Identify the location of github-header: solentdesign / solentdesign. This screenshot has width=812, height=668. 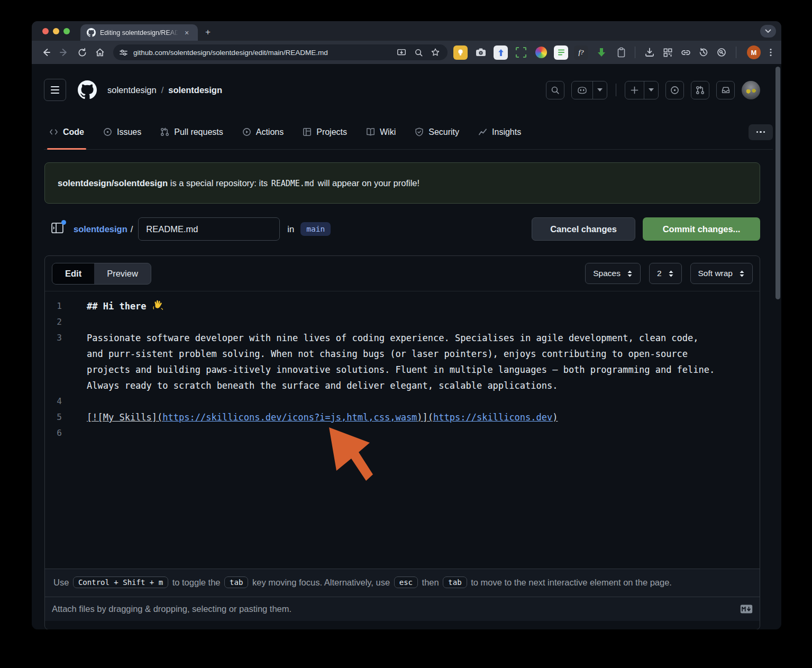
(402, 90).